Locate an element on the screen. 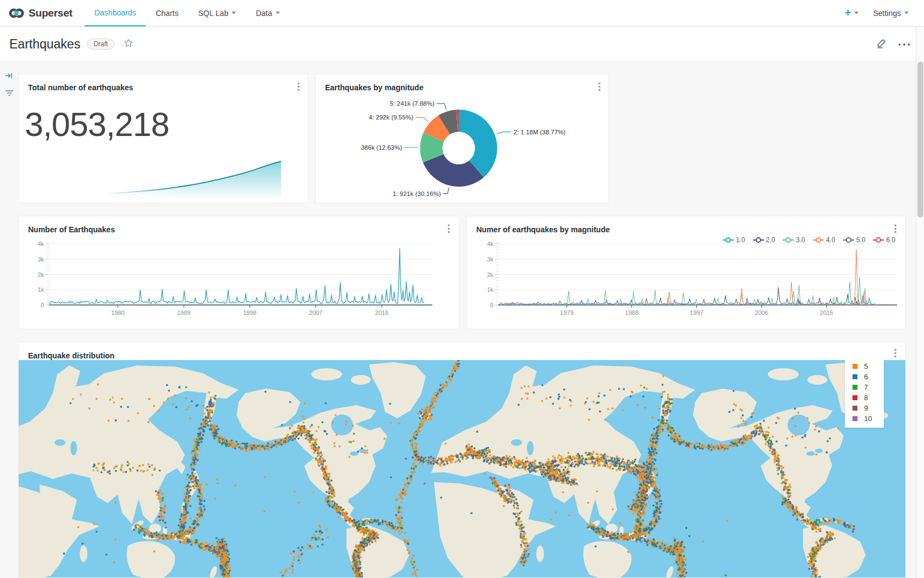 The width and height of the screenshot is (924, 578). svg-text: 1988 is located at coordinates (631, 313).